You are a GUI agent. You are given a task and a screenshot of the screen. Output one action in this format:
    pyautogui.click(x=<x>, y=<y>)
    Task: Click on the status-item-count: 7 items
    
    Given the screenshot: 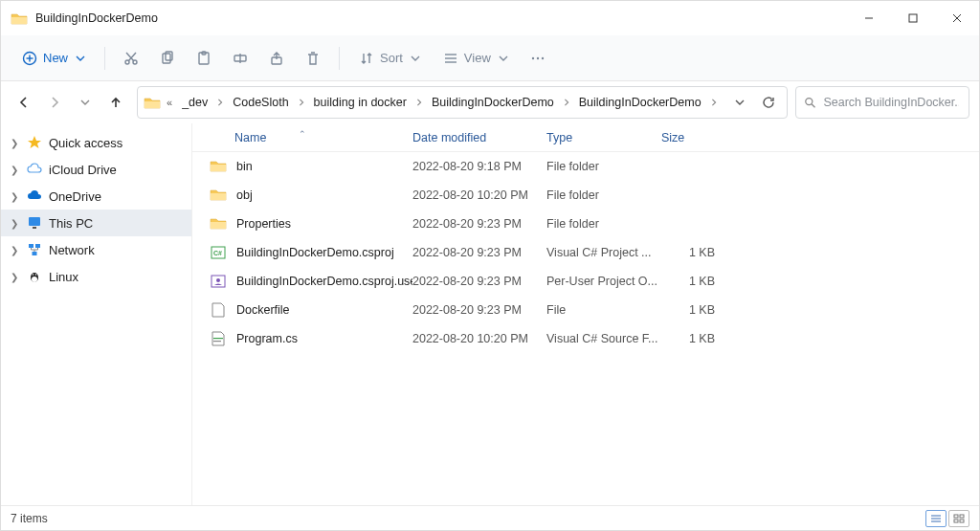 What is the action you would take?
    pyautogui.click(x=29, y=519)
    